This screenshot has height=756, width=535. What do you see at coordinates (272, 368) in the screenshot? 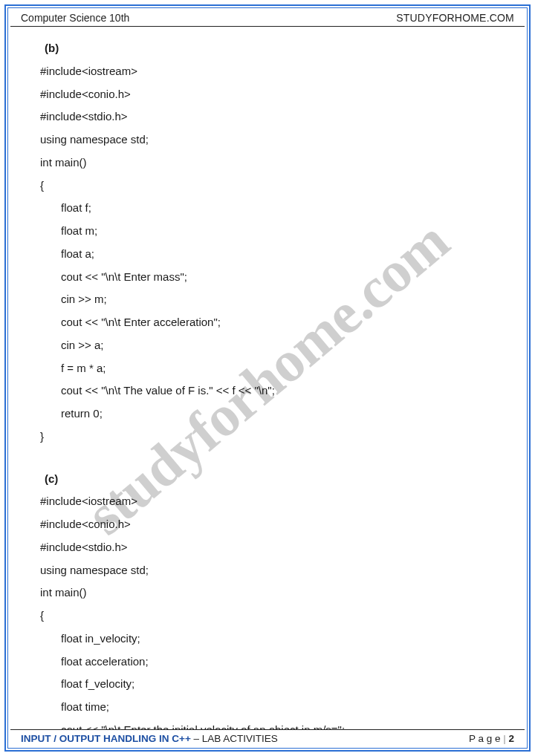
I see `code-line: f = m * a;` at bounding box center [272, 368].